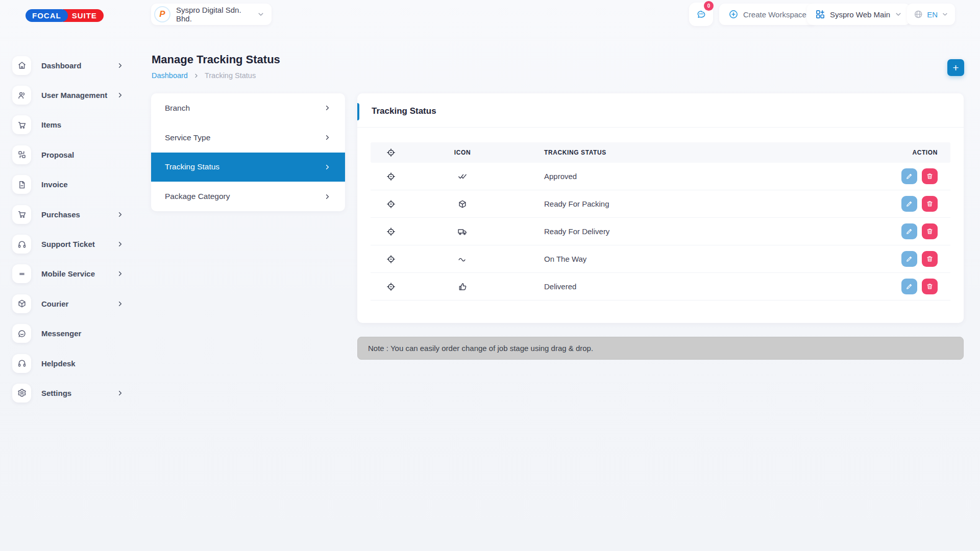 The width and height of the screenshot is (980, 551). What do you see at coordinates (660, 287) in the screenshot?
I see `tracking-status-row-delivered: Delivered` at bounding box center [660, 287].